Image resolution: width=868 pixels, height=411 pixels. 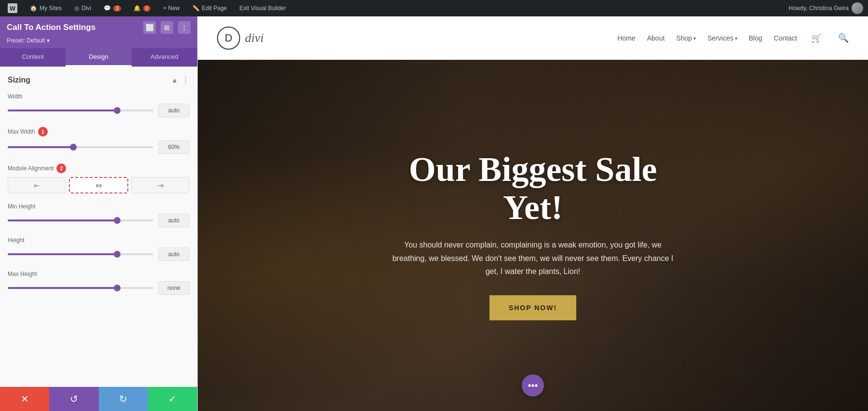 What do you see at coordinates (13, 8) in the screenshot?
I see `wp-admin-icon: W` at bounding box center [13, 8].